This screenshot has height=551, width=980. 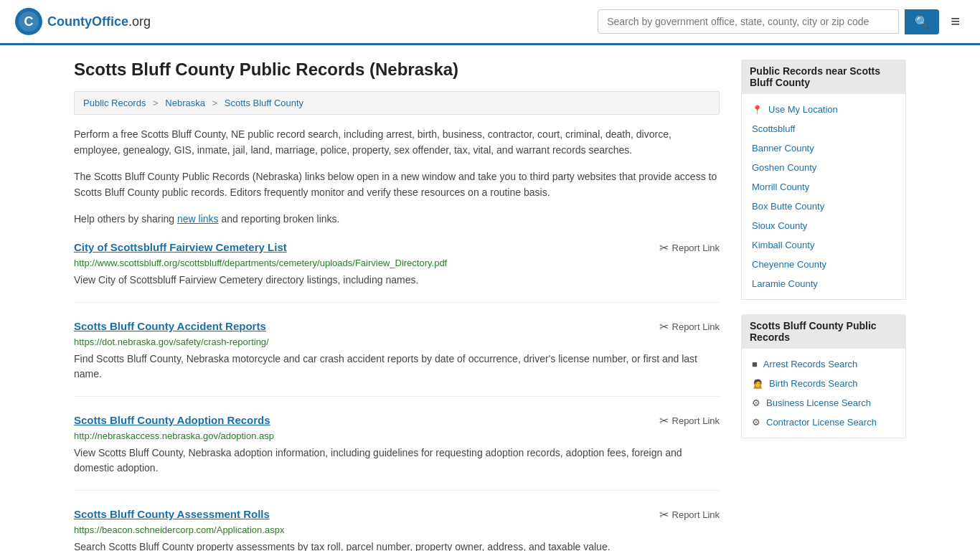 What do you see at coordinates (397, 452) in the screenshot?
I see `record-entry: Scotts Bluff County Adoption Records ✂ R…` at bounding box center [397, 452].